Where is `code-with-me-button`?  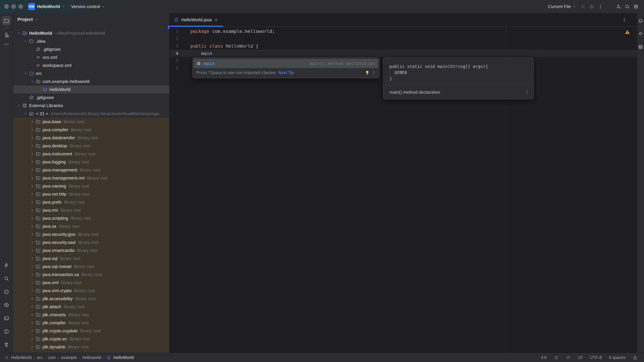
code-with-me-button is located at coordinates (618, 6).